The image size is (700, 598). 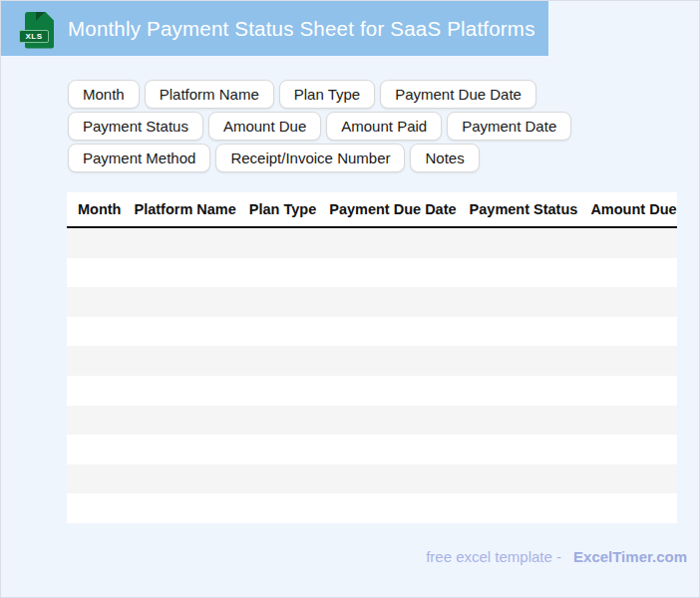 What do you see at coordinates (265, 126) in the screenshot?
I see `chip-amount-due: Amount Due` at bounding box center [265, 126].